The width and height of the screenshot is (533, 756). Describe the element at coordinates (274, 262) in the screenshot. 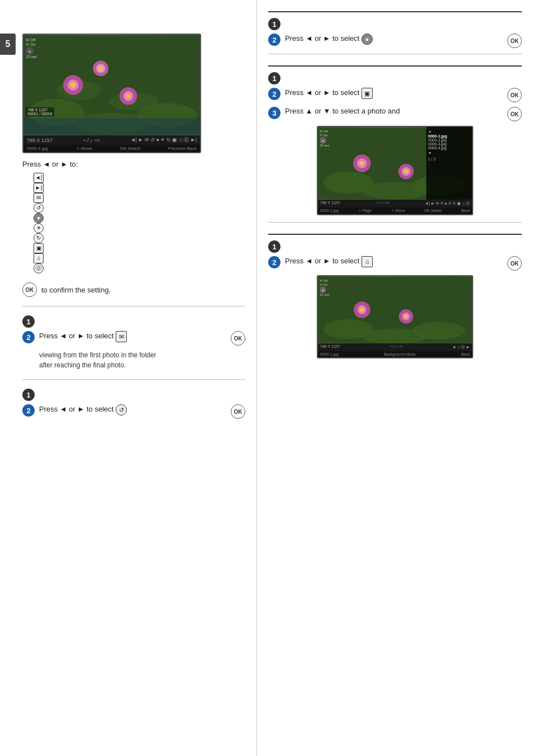

I see `badge-2-e: 2` at that location.